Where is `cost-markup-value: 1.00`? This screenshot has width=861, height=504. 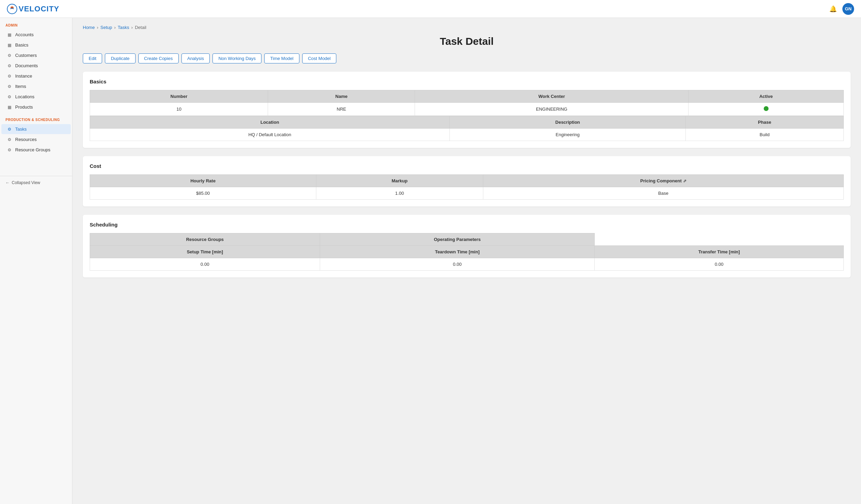
cost-markup-value: 1.00 is located at coordinates (399, 193).